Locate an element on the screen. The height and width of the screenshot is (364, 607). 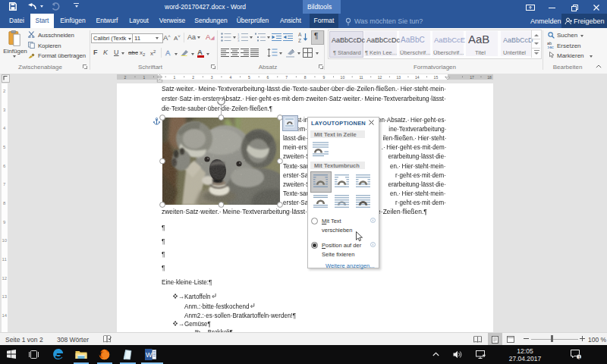
svg-text: 7 is located at coordinates (287, 77).